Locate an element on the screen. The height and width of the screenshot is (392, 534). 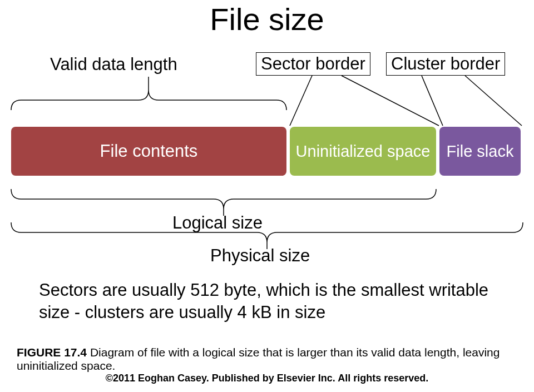
logical-size-label: Logical size is located at coordinates (217, 223).